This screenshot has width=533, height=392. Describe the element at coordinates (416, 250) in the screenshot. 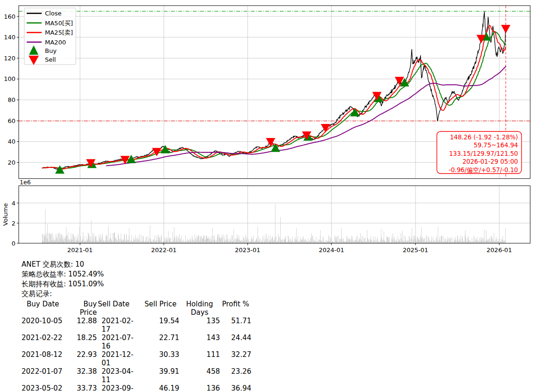

I see `svg-text: 2025-01` at that location.